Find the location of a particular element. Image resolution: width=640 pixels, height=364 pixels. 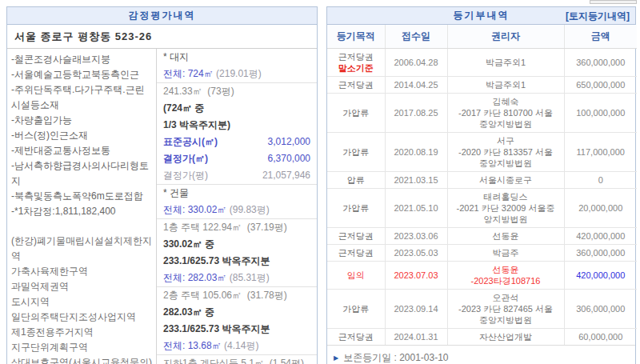

registry-row: 근저당권말소기준 2006.04.28 박금주외1 360,000,000 is located at coordinates (482, 62).